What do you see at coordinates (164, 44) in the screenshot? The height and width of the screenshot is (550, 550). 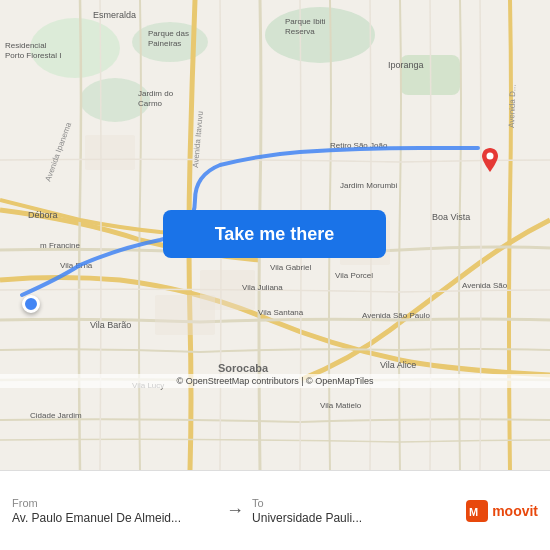 I see `svg-text: Paineiras` at bounding box center [164, 44].